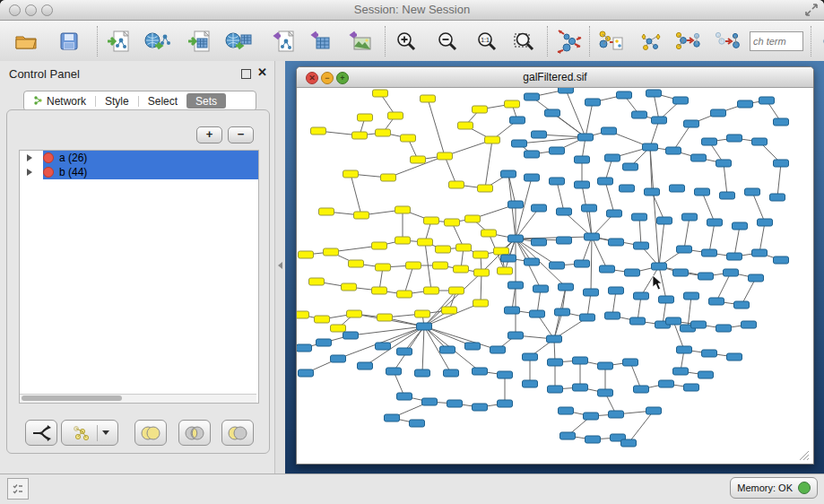  I want to click on list-item: b (44), so click(139, 172).